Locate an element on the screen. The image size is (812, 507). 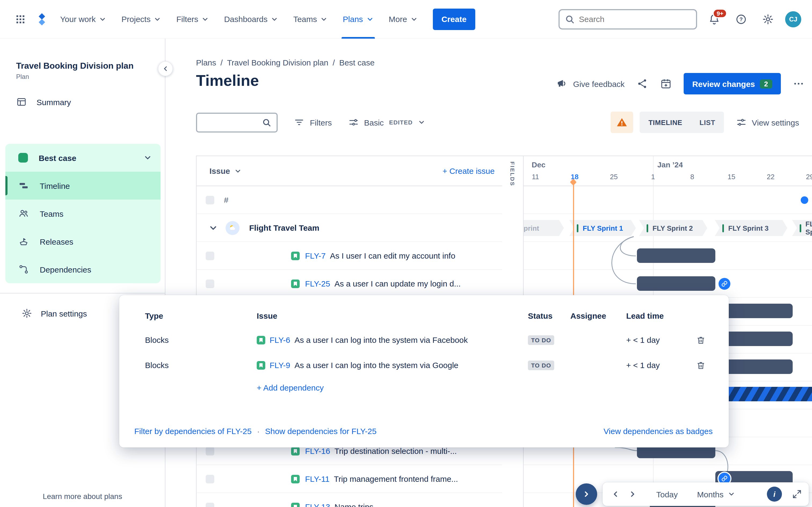
issue-summary: Trip management frontend frame... is located at coordinates (396, 479).